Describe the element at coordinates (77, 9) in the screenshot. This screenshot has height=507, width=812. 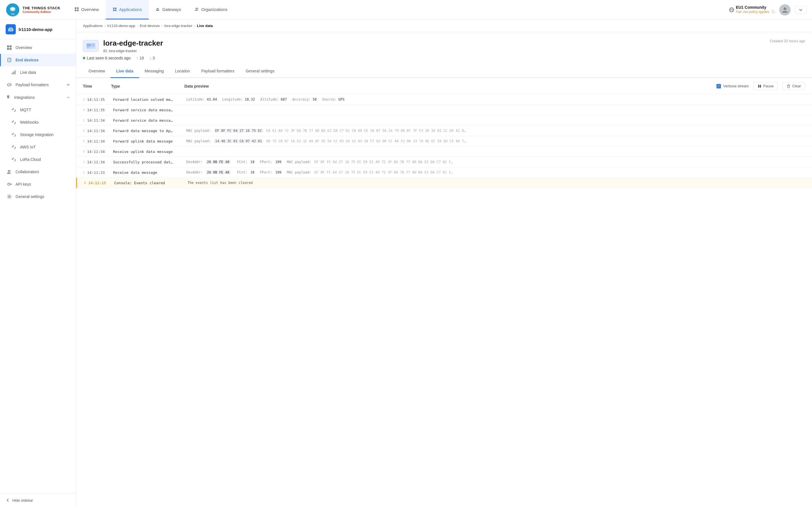
I see `overview-icon` at that location.